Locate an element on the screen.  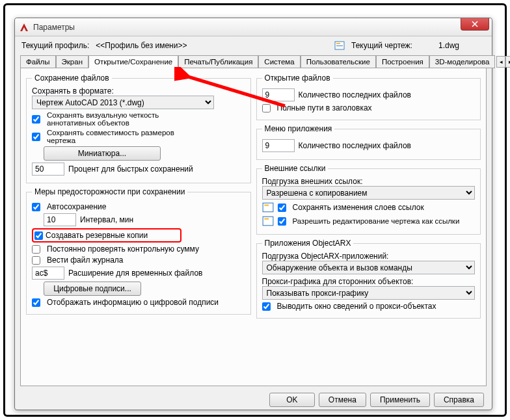
profile-label: Текущий профиль: is located at coordinates (55, 46).